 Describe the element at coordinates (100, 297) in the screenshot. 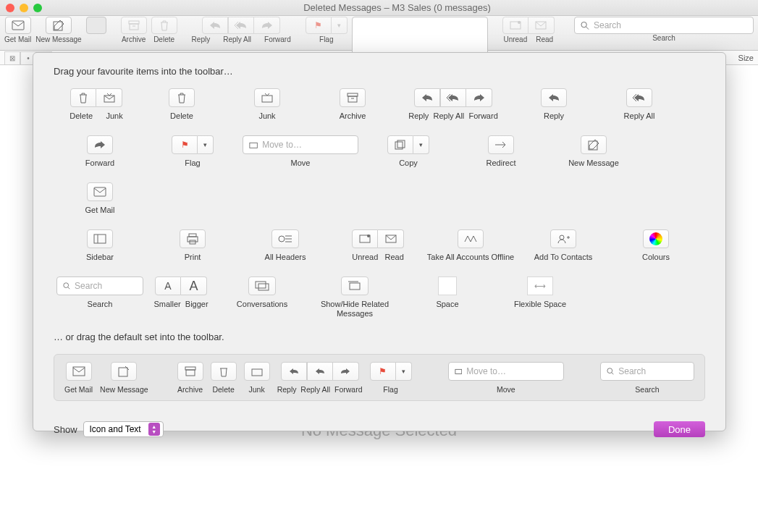

I see `palette-search: Search` at that location.